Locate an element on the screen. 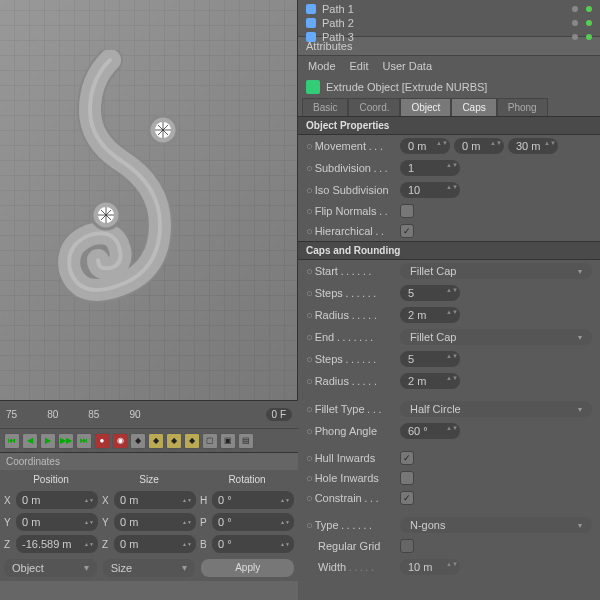 This screenshot has height=600, width=600. object-tree: Path 1 Path 2 Path 3 is located at coordinates (449, 18).